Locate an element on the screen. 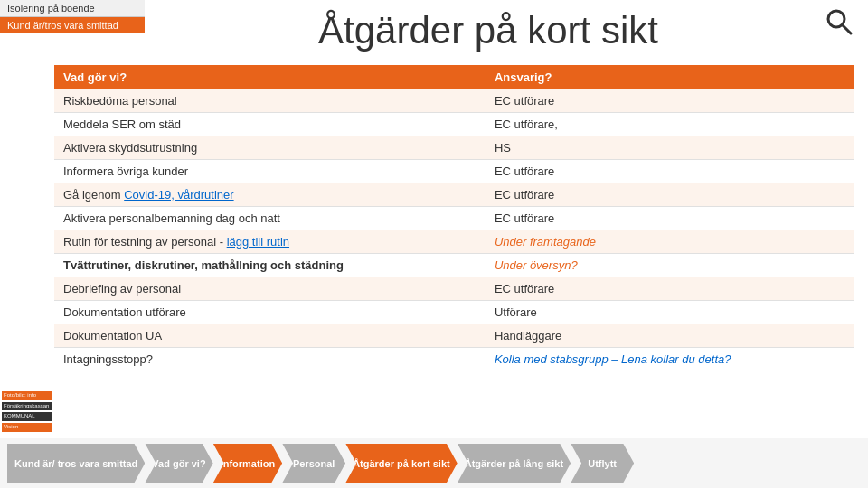 This screenshot has width=868, height=488. table-cell-responsible: Under framtagande is located at coordinates (669, 242).